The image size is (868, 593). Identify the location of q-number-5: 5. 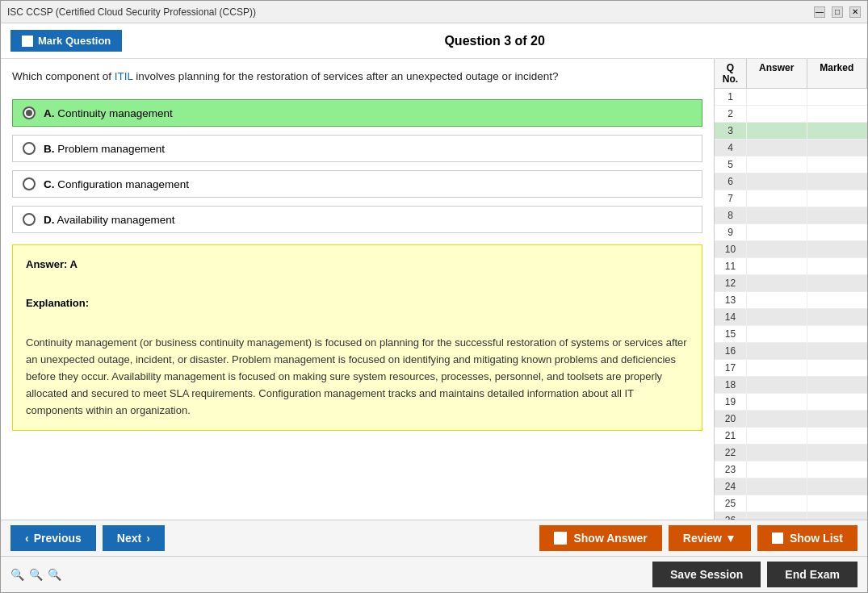
(731, 165).